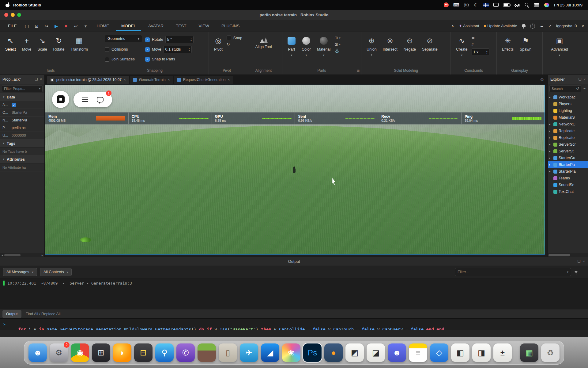 The image size is (588, 368). What do you see at coordinates (294, 324) in the screenshot?
I see `command-bar: > for i,v in game.ServerStorage.Vegetati…` at bounding box center [294, 324].